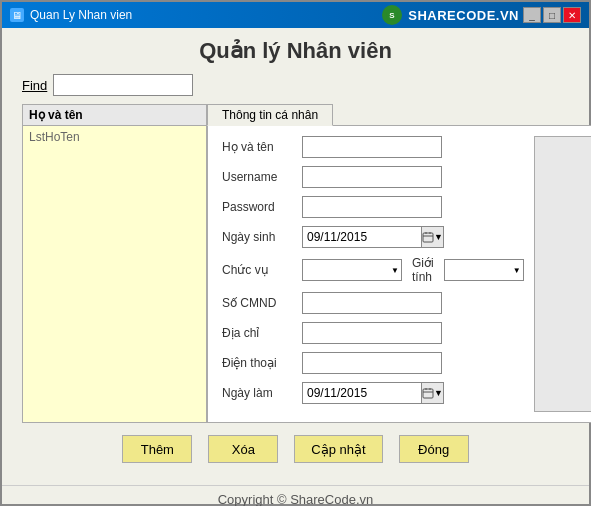 The image size is (591, 506). Describe the element at coordinates (338, 449) in the screenshot. I see `capnhat-button: Cập nhật` at that location.